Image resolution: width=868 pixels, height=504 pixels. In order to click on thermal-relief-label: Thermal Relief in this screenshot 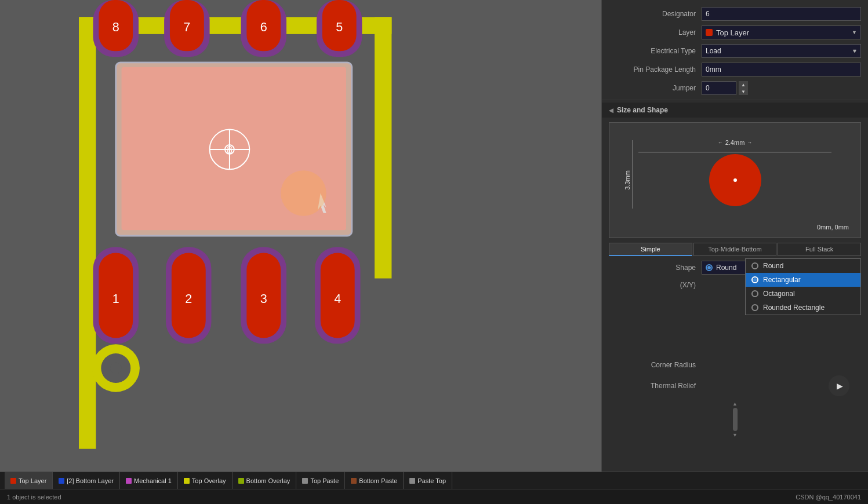, I will do `click(655, 386)`.